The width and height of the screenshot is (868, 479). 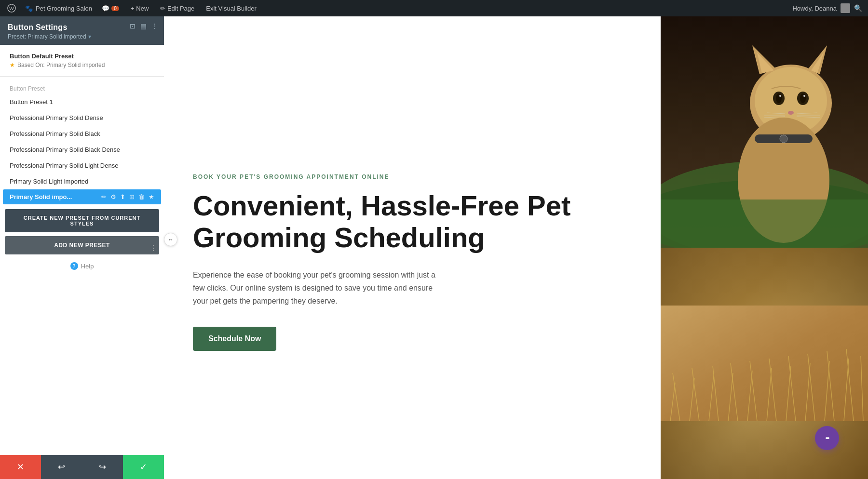 I want to click on more-options-icon: ⋮, so click(x=155, y=26).